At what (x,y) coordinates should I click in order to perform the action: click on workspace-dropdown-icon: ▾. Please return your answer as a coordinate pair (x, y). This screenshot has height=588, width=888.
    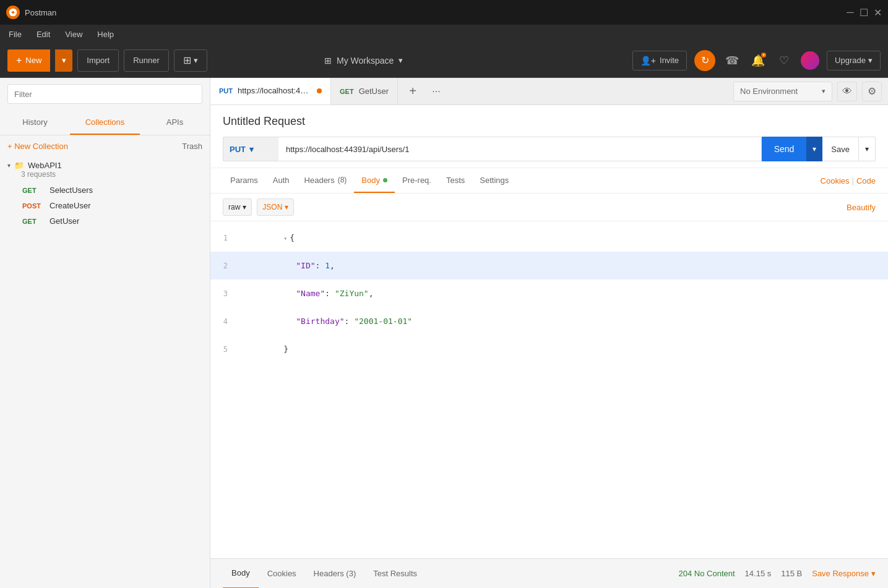
    Looking at the image, I should click on (401, 61).